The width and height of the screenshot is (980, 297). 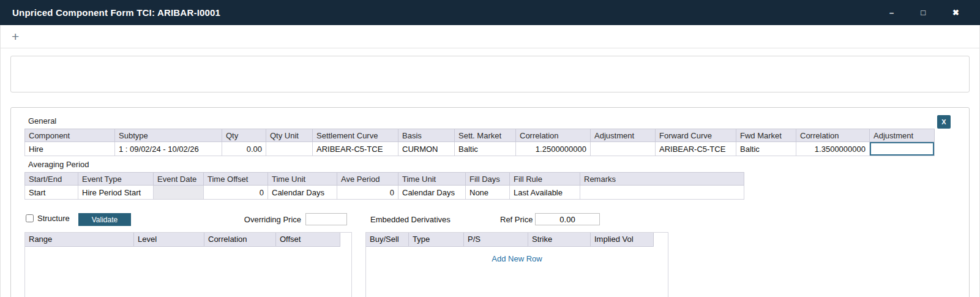 I want to click on col-header-ave-period: Ave Period, so click(x=368, y=179).